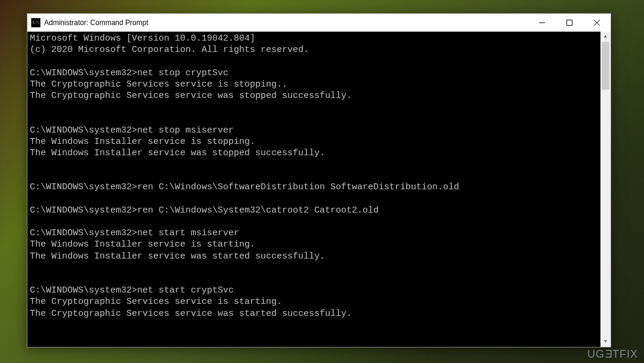  What do you see at coordinates (286, 23) in the screenshot?
I see `window-title: Administrator: Command Prompt` at bounding box center [286, 23].